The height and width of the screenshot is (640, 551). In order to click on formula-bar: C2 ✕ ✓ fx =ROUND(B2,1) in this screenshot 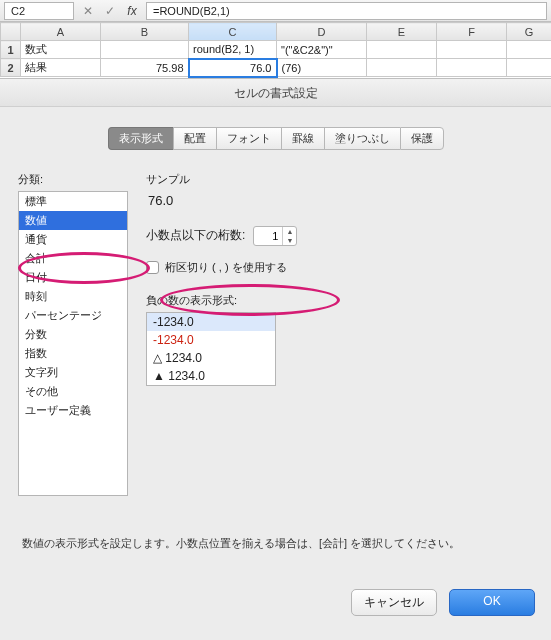, I will do `click(276, 11)`.